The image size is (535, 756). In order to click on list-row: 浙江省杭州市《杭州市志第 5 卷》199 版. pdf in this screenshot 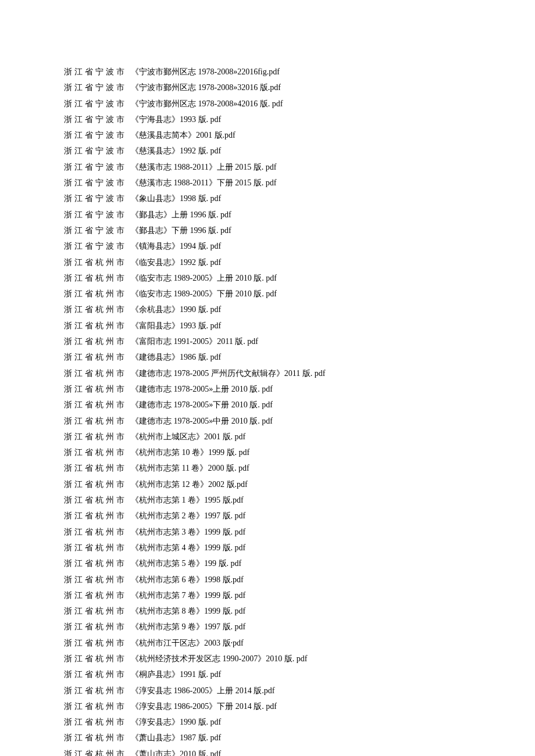, I will do `click(282, 564)`.